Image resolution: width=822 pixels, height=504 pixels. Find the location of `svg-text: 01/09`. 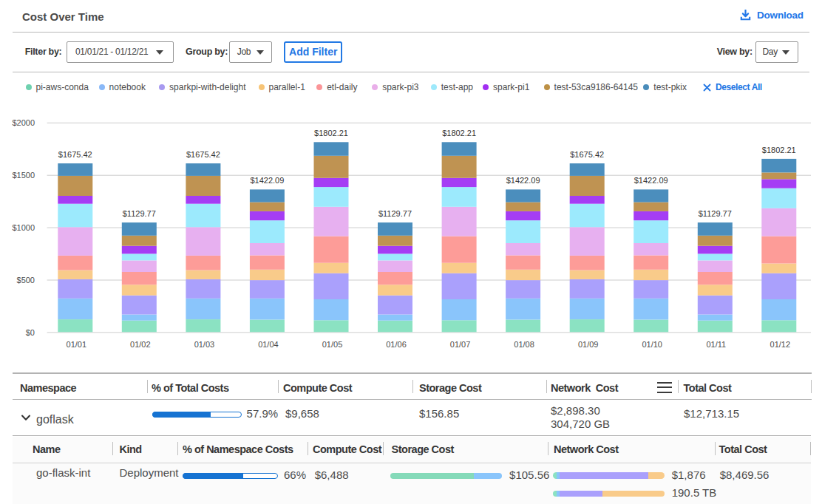

svg-text: 01/09 is located at coordinates (588, 344).